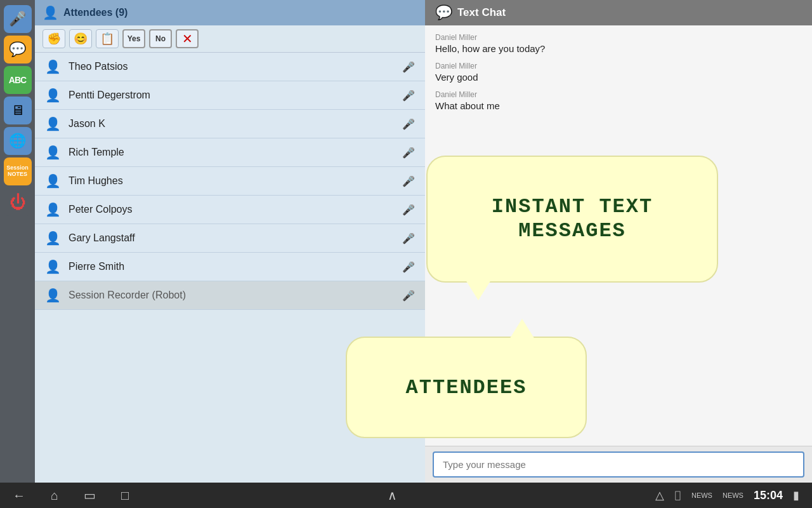 Image resolution: width=812 pixels, height=508 pixels. Describe the element at coordinates (481, 13) in the screenshot. I see `chat-title: Text Chat` at that location.